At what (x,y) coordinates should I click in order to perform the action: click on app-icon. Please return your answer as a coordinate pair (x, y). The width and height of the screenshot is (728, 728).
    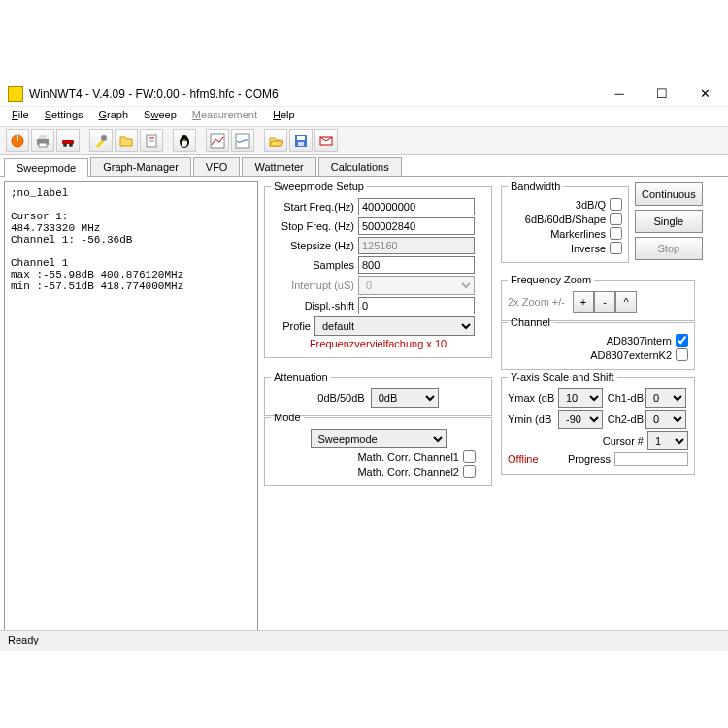
    Looking at the image, I should click on (16, 94).